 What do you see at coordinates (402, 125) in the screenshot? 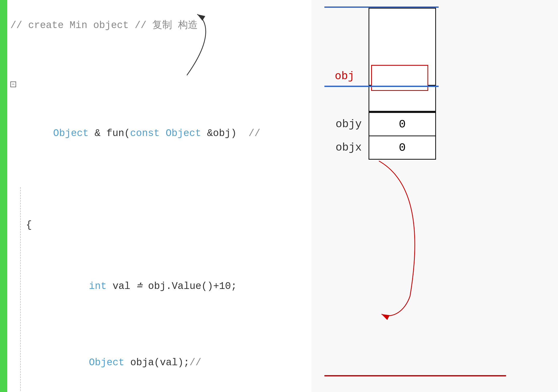
I see `objy-cell: objy 0` at bounding box center [402, 125].